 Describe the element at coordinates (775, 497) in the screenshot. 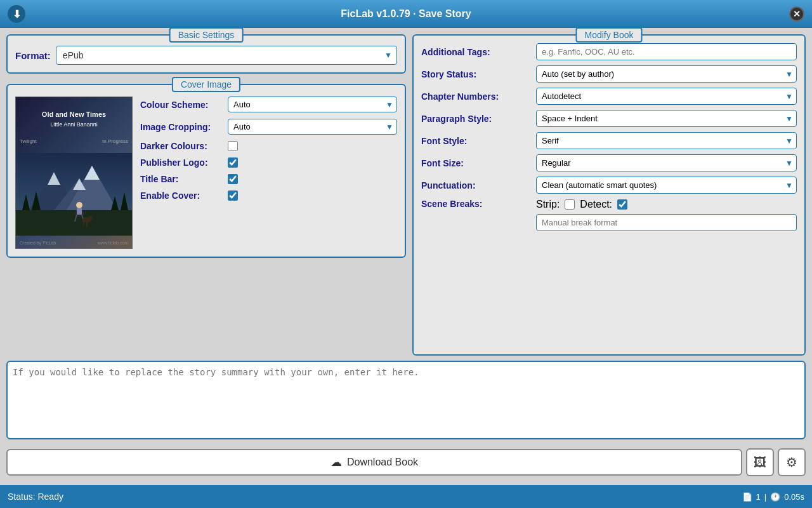

I see `clock-icon: 🕐` at that location.